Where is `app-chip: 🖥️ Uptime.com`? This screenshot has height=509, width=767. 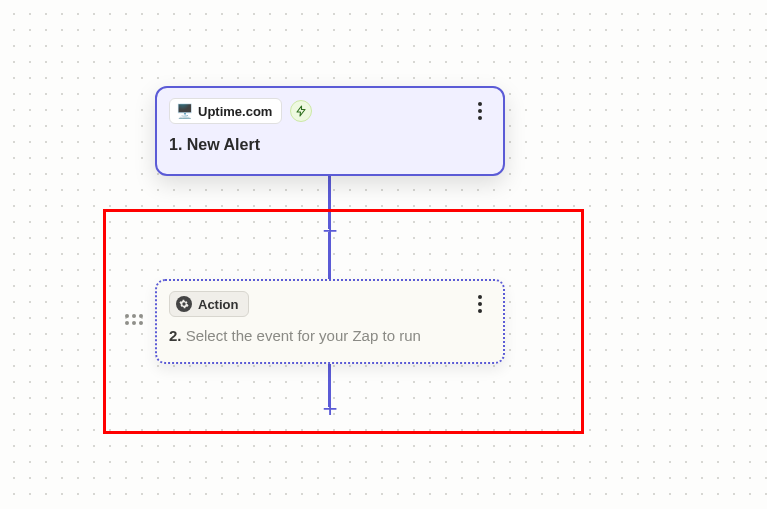 app-chip: 🖥️ Uptime.com is located at coordinates (226, 111).